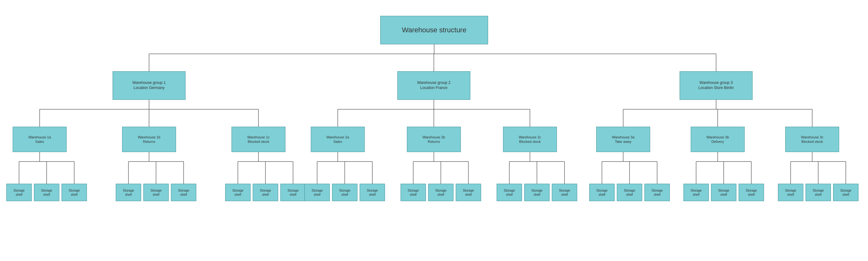  I want to click on shelf-2a-2: Storageshelf, so click(345, 192).